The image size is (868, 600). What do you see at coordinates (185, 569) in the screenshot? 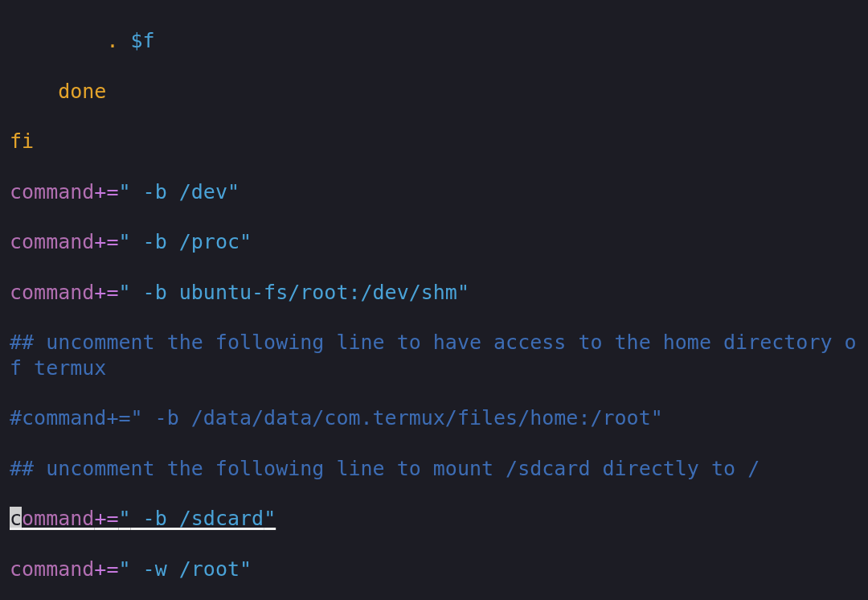
I see `string-content: -w /root` at bounding box center [185, 569].